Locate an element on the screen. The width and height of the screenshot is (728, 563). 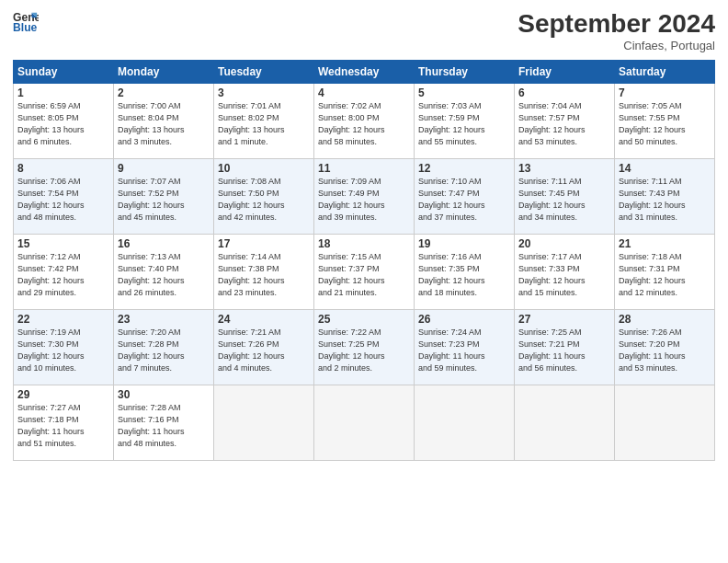
calendar-cell: 25Sunrise: 7:22 AM Sunset: 7:25 PM Dayli… is located at coordinates (364, 348).